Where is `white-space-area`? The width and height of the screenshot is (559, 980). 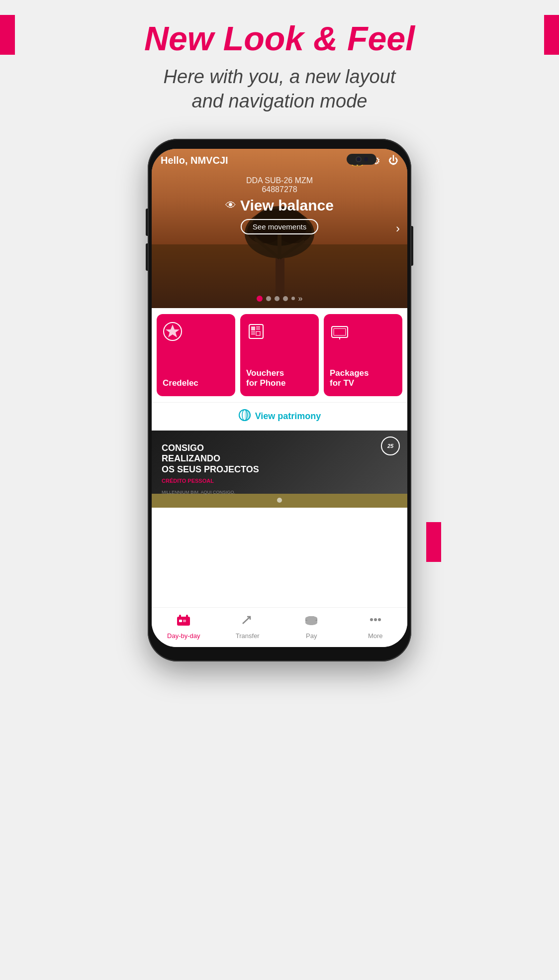 white-space-area is located at coordinates (280, 557).